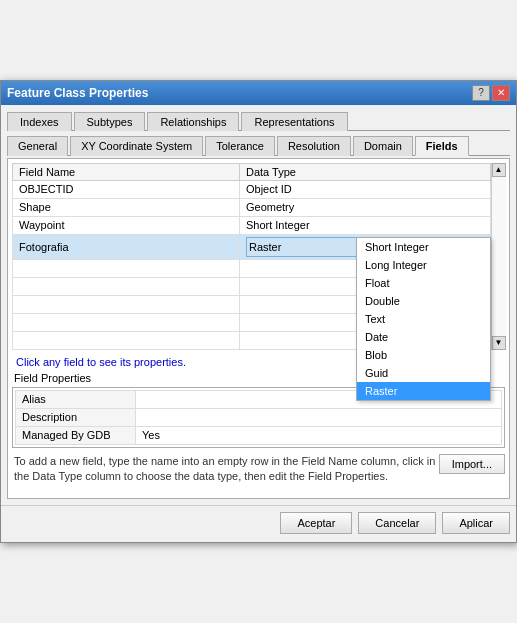  Describe the element at coordinates (424, 373) in the screenshot. I see `dropdown-item-guid: Guid` at that location.